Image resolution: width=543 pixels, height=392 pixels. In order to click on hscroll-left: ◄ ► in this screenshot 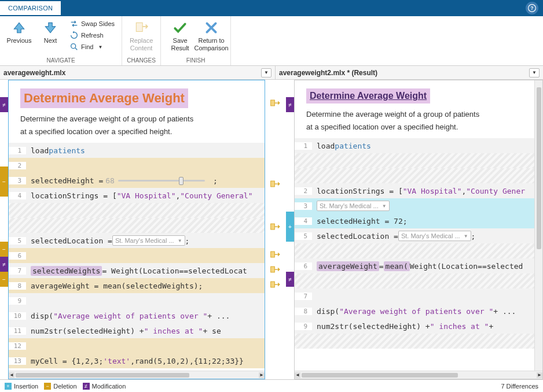, I will do `click(137, 375)`.